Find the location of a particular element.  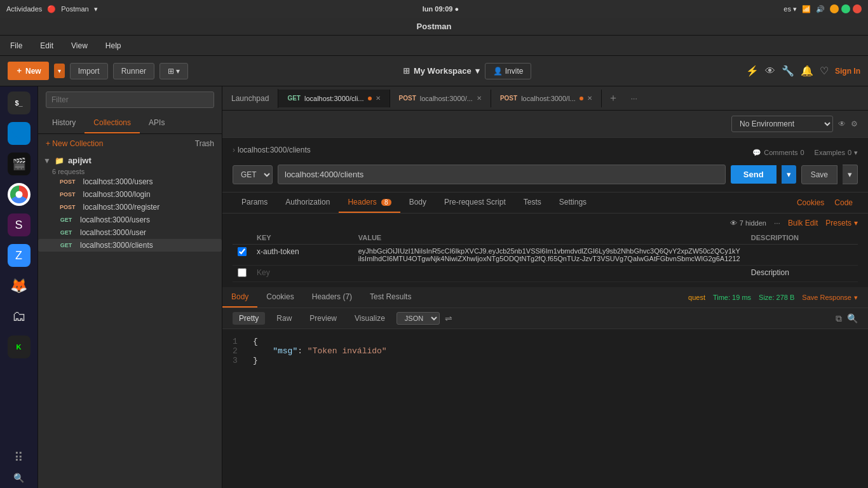

postman-app-name: Postman is located at coordinates (75, 9).